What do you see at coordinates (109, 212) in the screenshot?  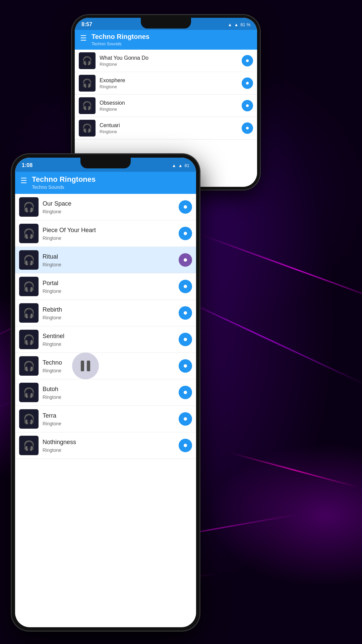 I see `item-subtitle-0: Ringtone` at bounding box center [109, 212].